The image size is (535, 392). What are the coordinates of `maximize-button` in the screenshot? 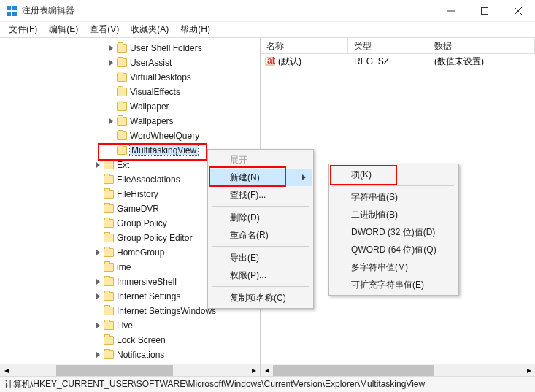 It's located at (485, 11).